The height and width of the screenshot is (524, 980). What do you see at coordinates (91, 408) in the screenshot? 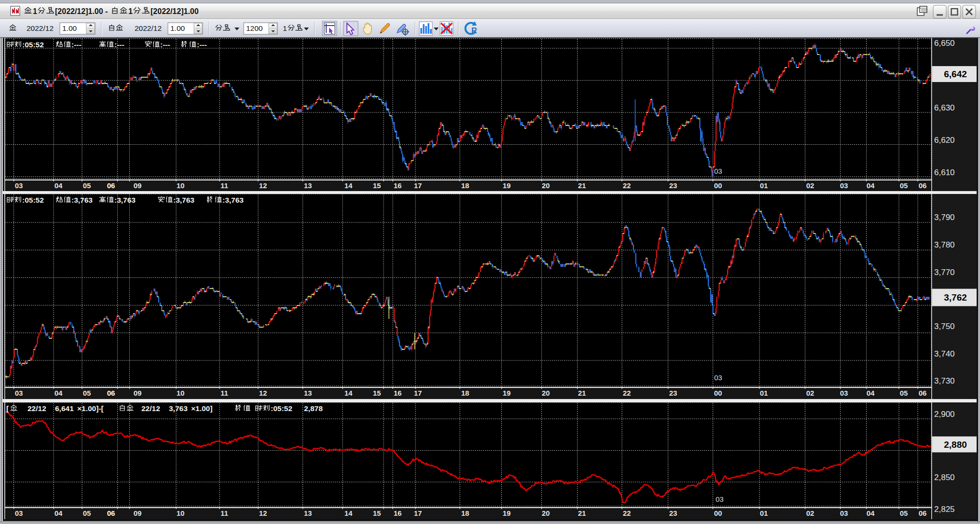
I see `svg-text: ×1.00]-[` at bounding box center [91, 408].